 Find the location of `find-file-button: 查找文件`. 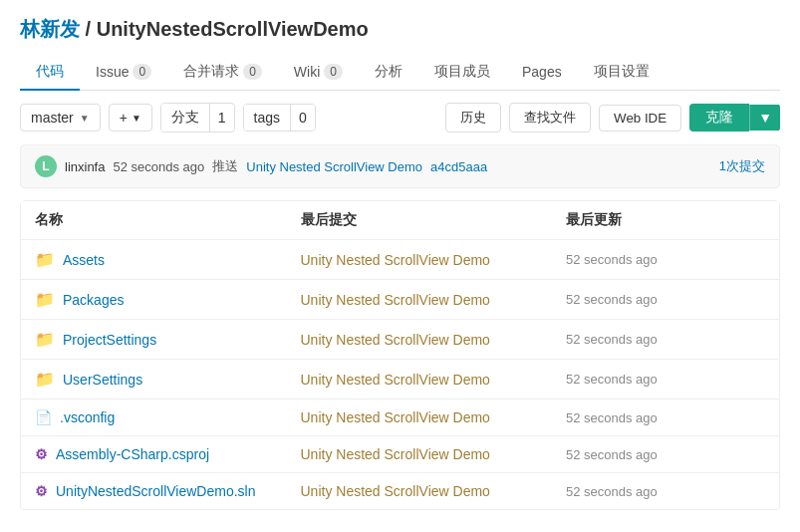

find-file-button: 查找文件 is located at coordinates (550, 118).